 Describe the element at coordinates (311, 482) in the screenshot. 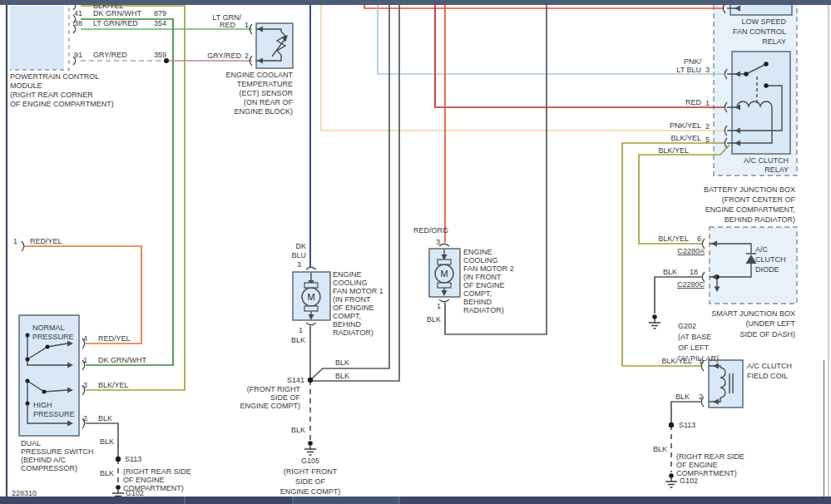

I see `g105-label-line: SIDE OF` at that location.